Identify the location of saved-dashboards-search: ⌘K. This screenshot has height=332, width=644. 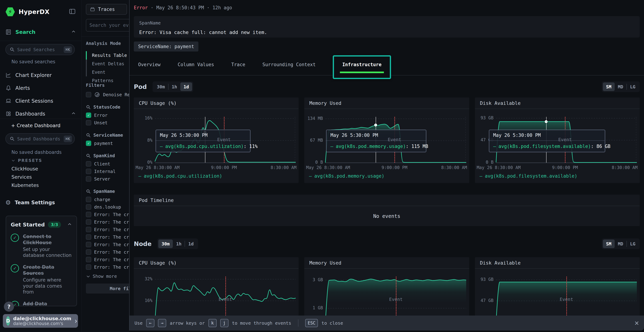
(40, 139).